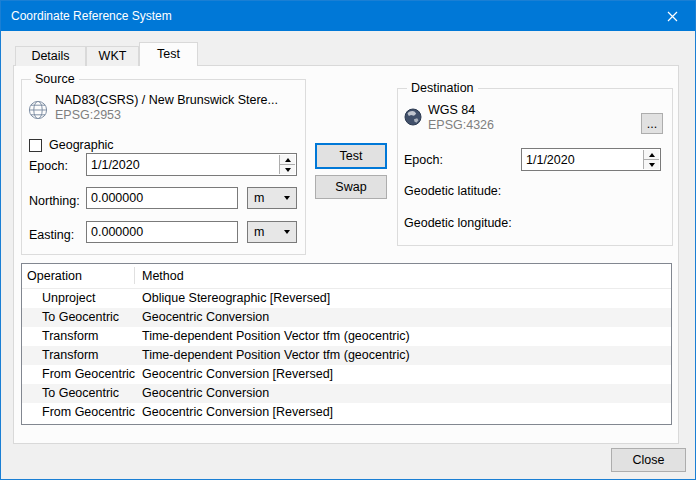  Describe the element at coordinates (69, 298) in the screenshot. I see `operation-cell: Unproject` at that location.